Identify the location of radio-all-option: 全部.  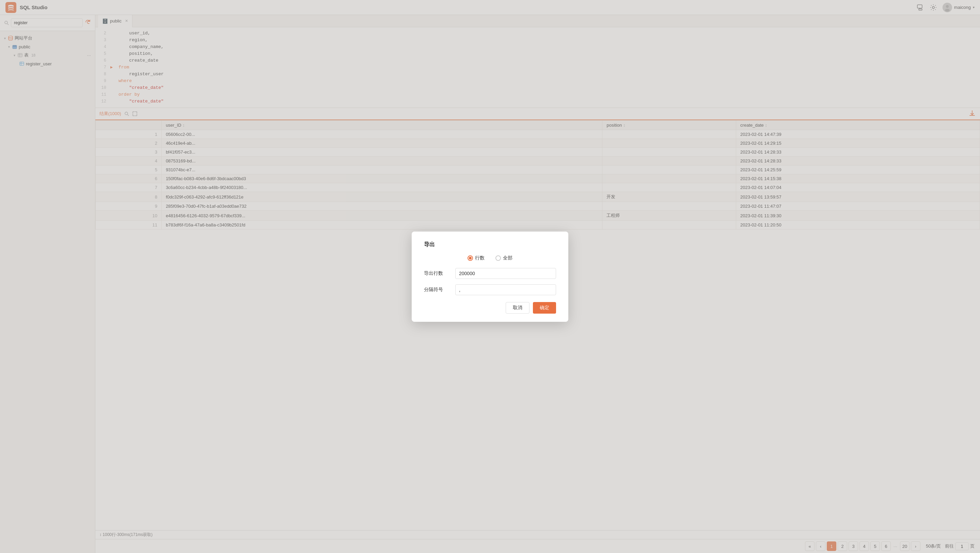
(504, 258).